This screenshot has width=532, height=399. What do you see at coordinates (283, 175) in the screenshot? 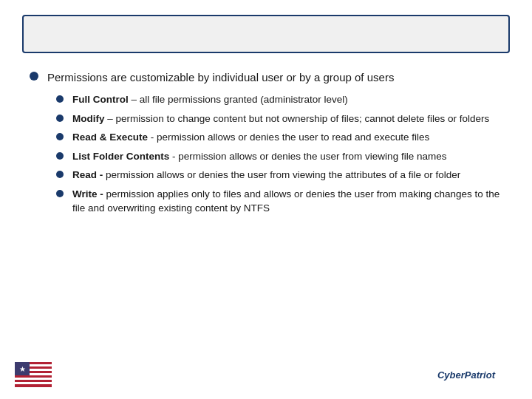
I see `sub-item-4: Read - permission allows or denies the u…` at bounding box center [283, 175].